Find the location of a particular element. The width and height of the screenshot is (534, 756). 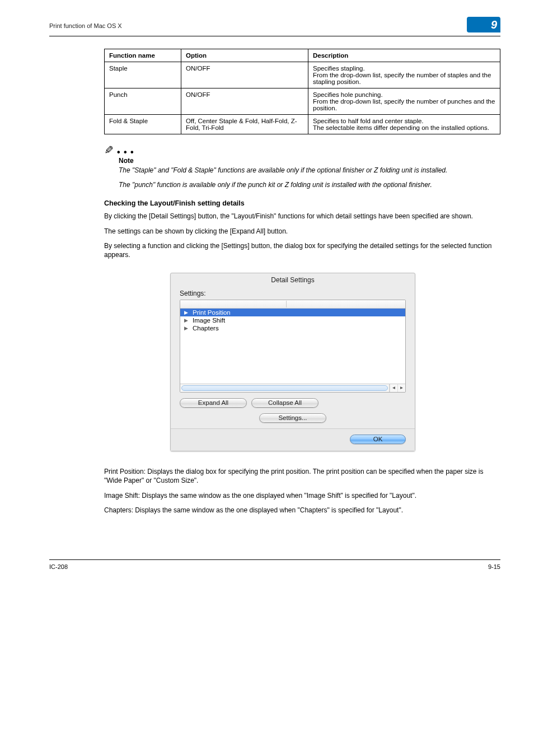

table-row: Fold & Staple Off, Center Staple & Fold,… is located at coordinates (302, 124).